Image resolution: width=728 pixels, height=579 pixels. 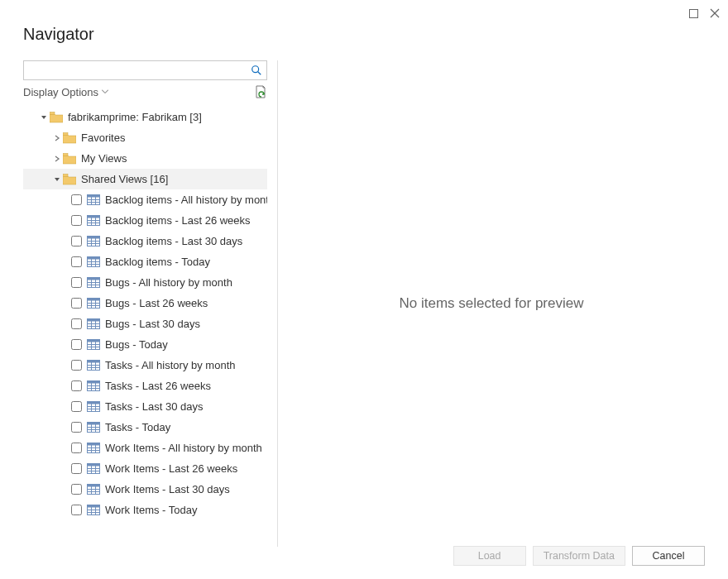 I want to click on tree-sharedviews-node: Shared Views [16], so click(x=146, y=179).